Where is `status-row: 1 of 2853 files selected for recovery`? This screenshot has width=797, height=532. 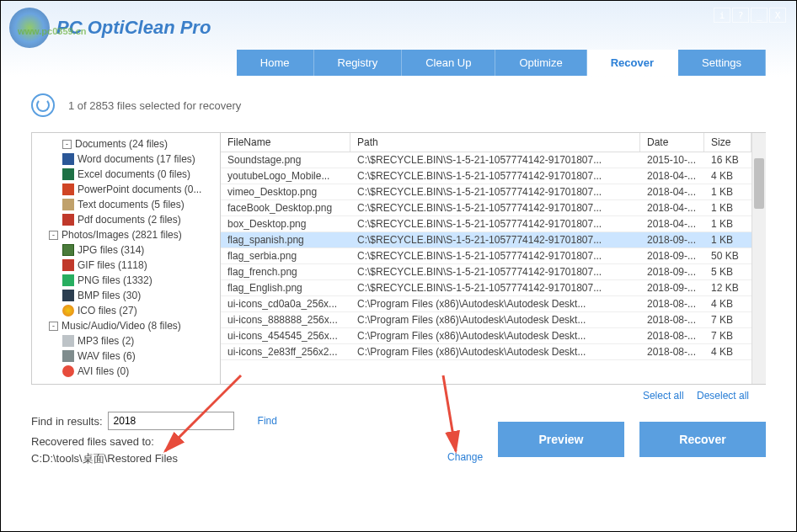 status-row: 1 of 2853 files selected for recovery is located at coordinates (398, 105).